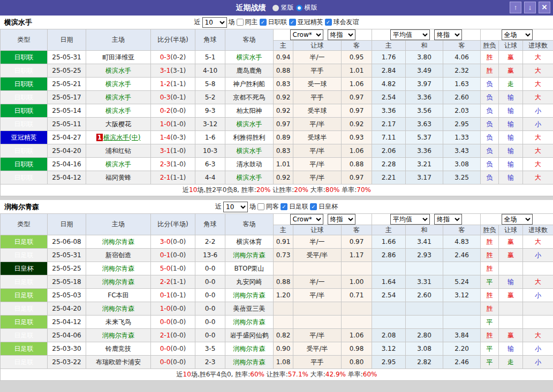  I want to click on avg-odds-draw: 2.93, so click(425, 256).